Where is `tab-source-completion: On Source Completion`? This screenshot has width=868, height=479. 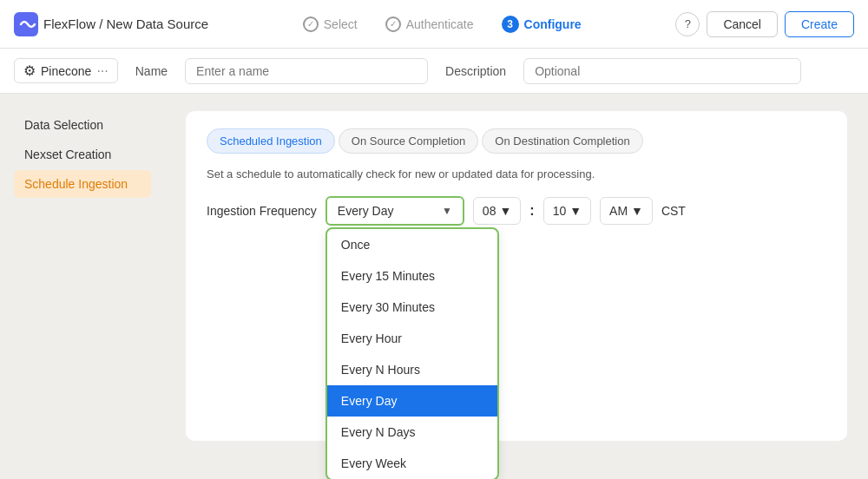
tab-source-completion: On Source Completion is located at coordinates (409, 141).